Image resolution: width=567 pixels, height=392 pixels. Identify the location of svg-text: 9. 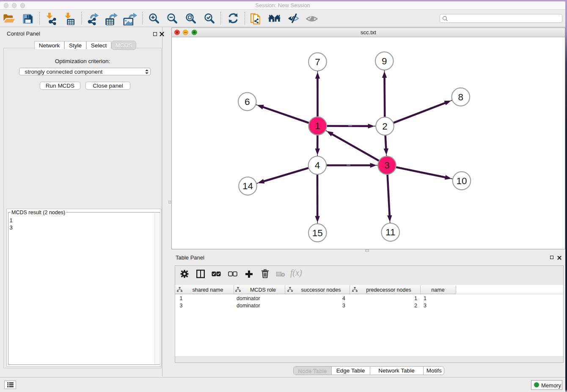
(384, 61).